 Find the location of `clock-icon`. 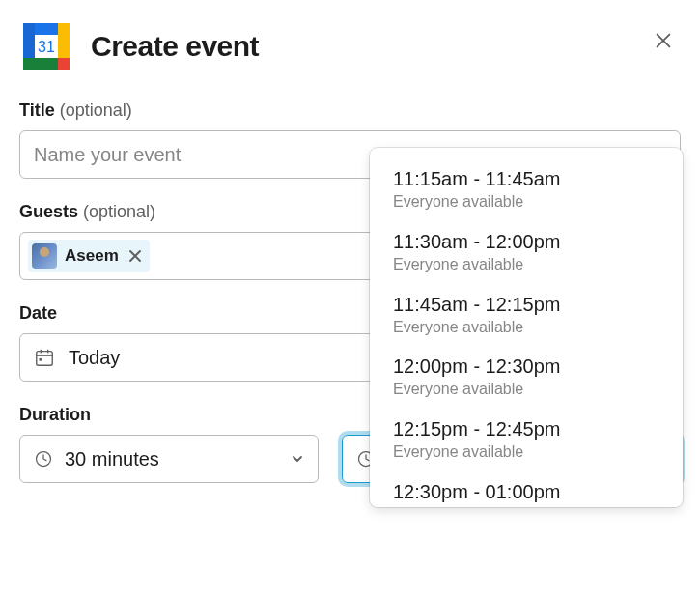

clock-icon is located at coordinates (43, 459).